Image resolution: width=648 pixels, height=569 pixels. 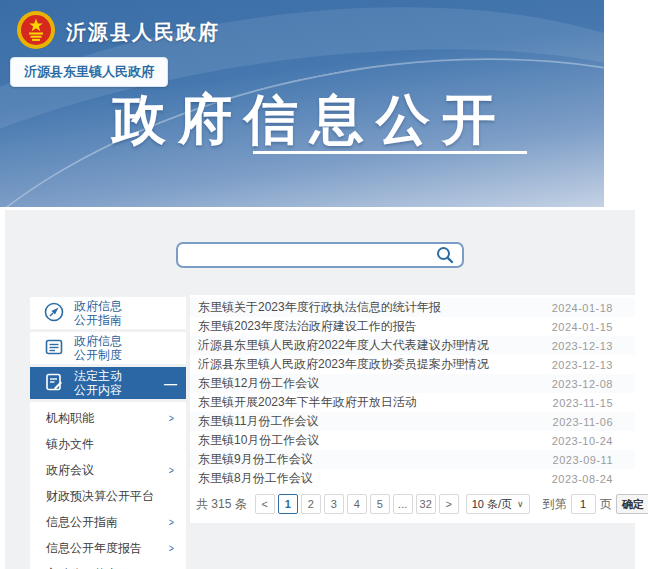 What do you see at coordinates (89, 72) in the screenshot?
I see `sub-site-label: 沂源县东里镇人民政府` at bounding box center [89, 72].